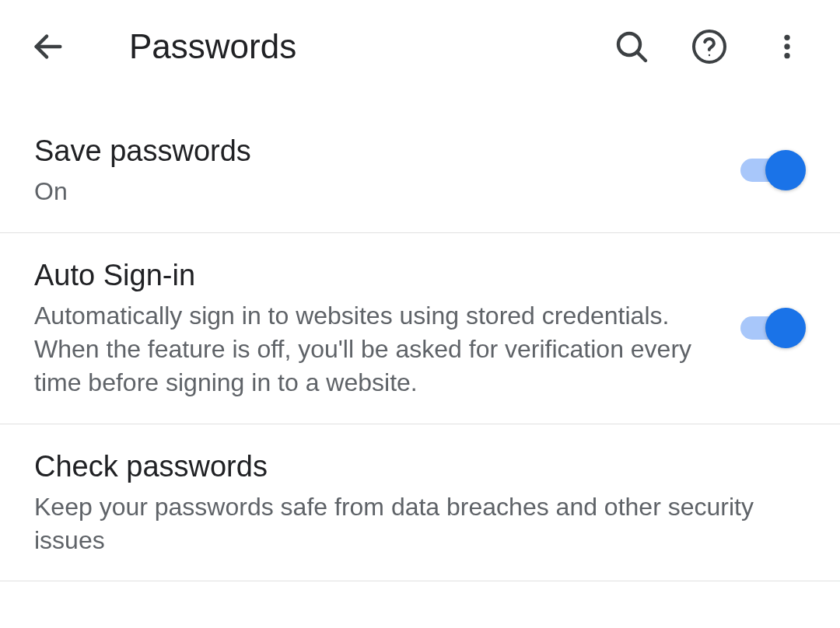  What do you see at coordinates (709, 47) in the screenshot?
I see `header-actions` at bounding box center [709, 47].